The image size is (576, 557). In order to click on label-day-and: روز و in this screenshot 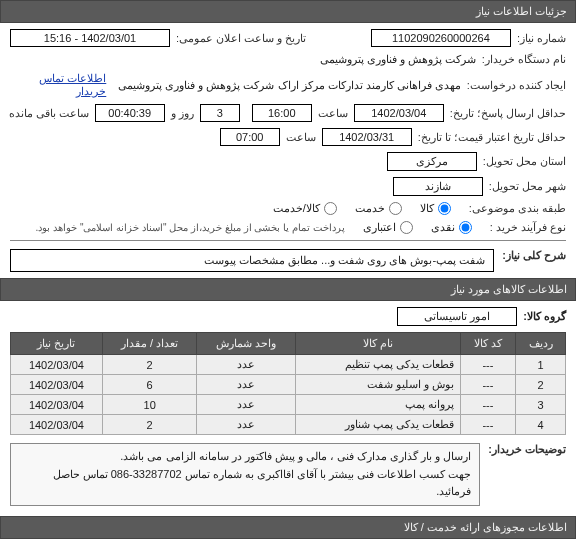, I will do `click(182, 114)`.